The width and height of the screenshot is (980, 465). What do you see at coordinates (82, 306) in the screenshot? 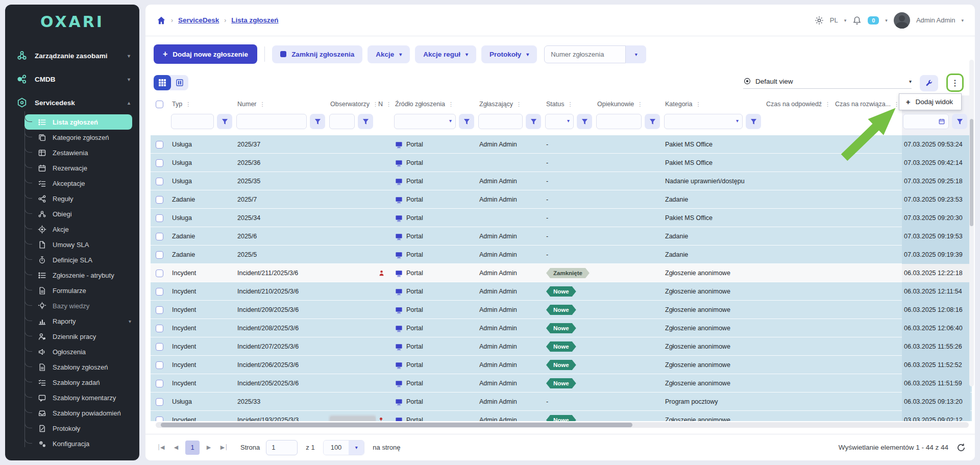
I see `sidebar-item-bazy-wiedzy: Bazy wiedzy` at bounding box center [82, 306].